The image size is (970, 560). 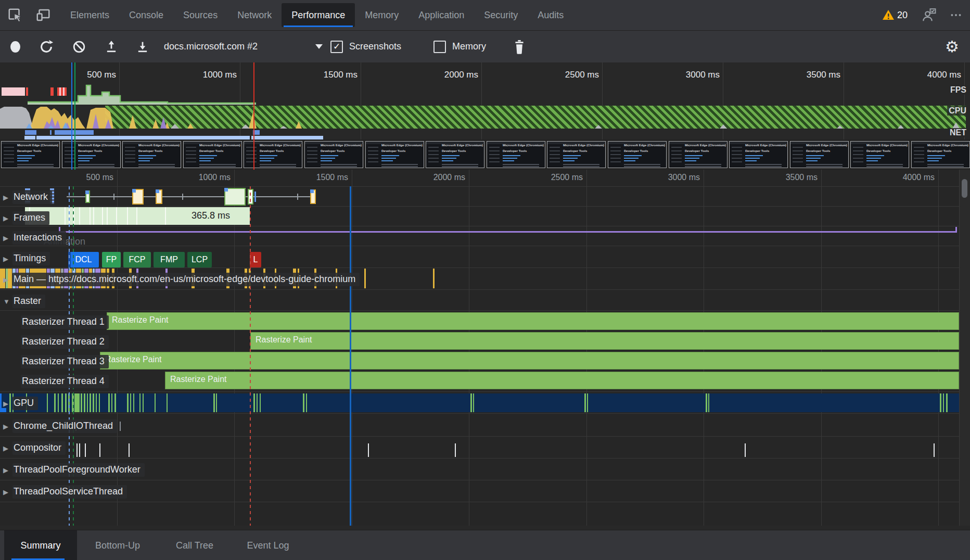 What do you see at coordinates (21, 403) in the screenshot?
I see `track-label-gpu: ▶GPU` at bounding box center [21, 403].